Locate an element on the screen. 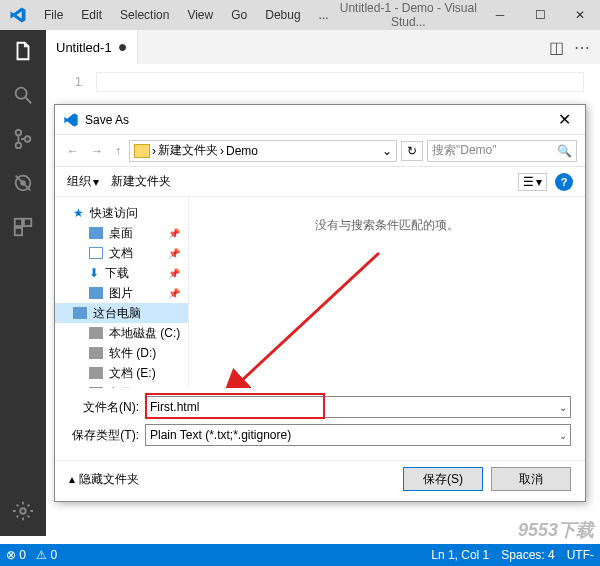 Image resolution: width=600 pixels, height=566 pixels. save-button: 保存(S) is located at coordinates (443, 479).